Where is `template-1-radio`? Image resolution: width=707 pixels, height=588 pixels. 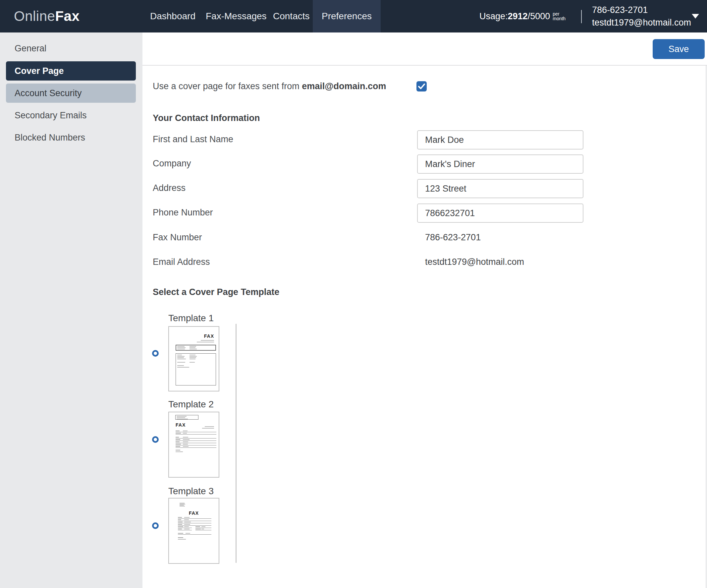 template-1-radio is located at coordinates (156, 353).